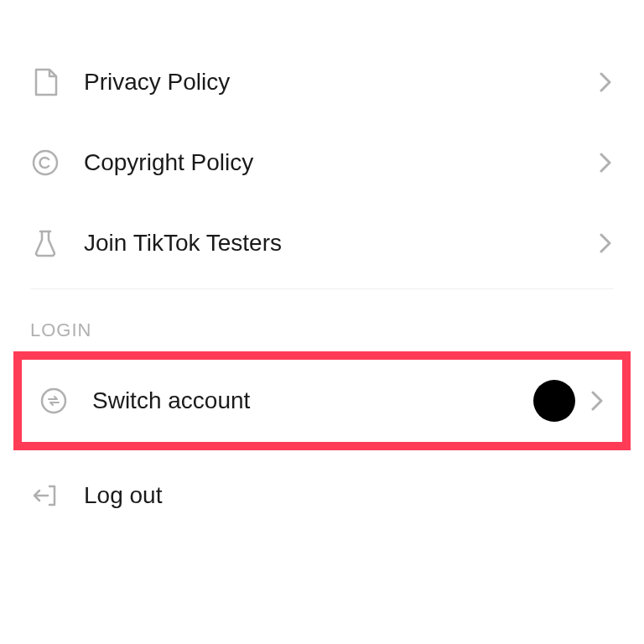  I want to click on copyright-policy-label: Copyright Policy, so click(340, 163).